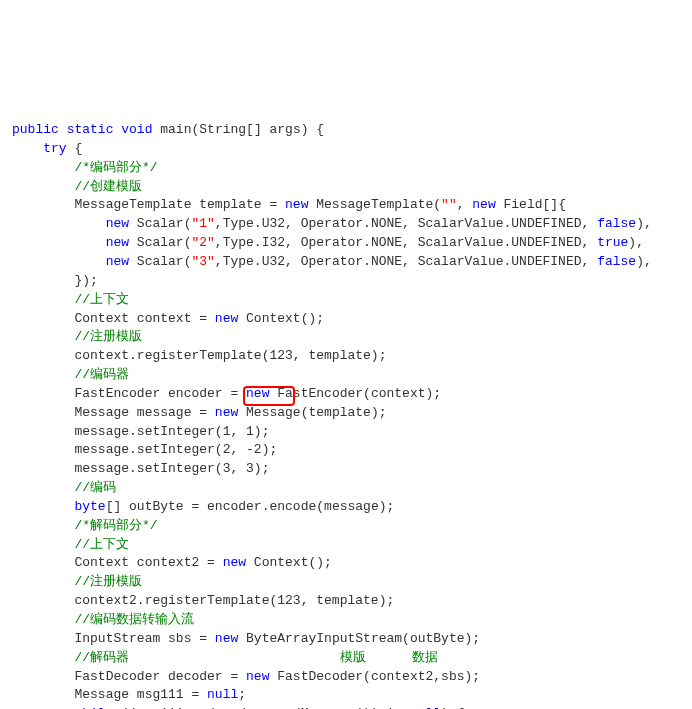 Image resolution: width=692 pixels, height=709 pixels. What do you see at coordinates (346, 356) in the screenshot?
I see `code-line: context.registerTemplate(123, template);` at bounding box center [346, 356].